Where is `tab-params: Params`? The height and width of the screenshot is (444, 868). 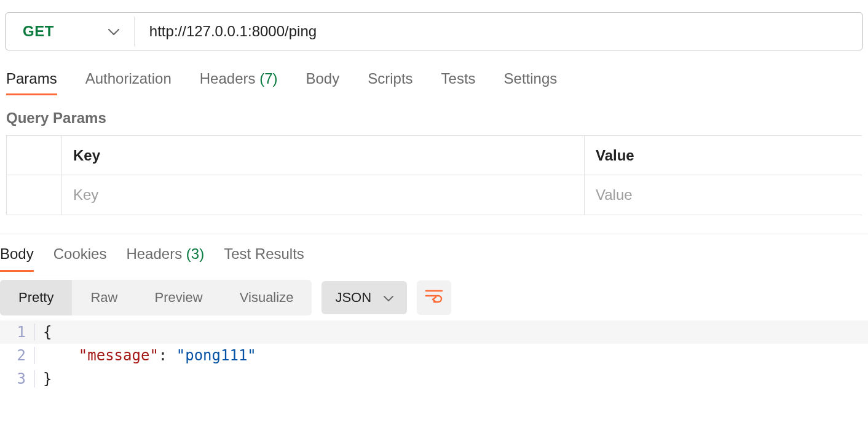
tab-params: Params is located at coordinates (32, 82).